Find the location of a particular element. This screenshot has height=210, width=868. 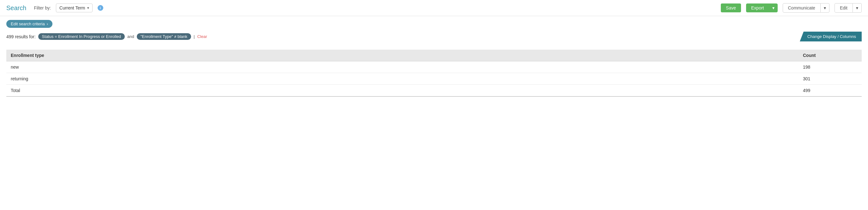

results-row: 499 results for: Status = Enrollment In … is located at coordinates (107, 36).